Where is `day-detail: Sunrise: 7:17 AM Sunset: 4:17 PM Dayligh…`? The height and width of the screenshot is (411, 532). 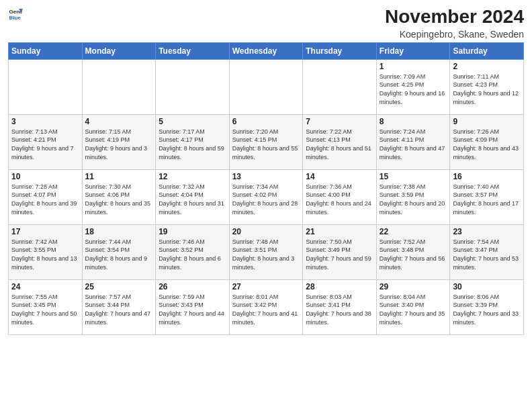
day-detail: Sunrise: 7:17 AM Sunset: 4:17 PM Dayligh… is located at coordinates (192, 144).